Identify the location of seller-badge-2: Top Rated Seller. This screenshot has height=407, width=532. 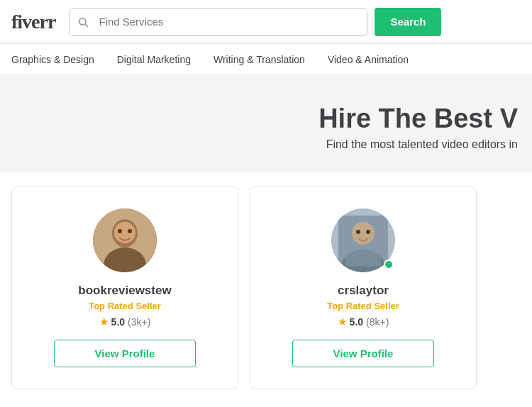
(363, 306).